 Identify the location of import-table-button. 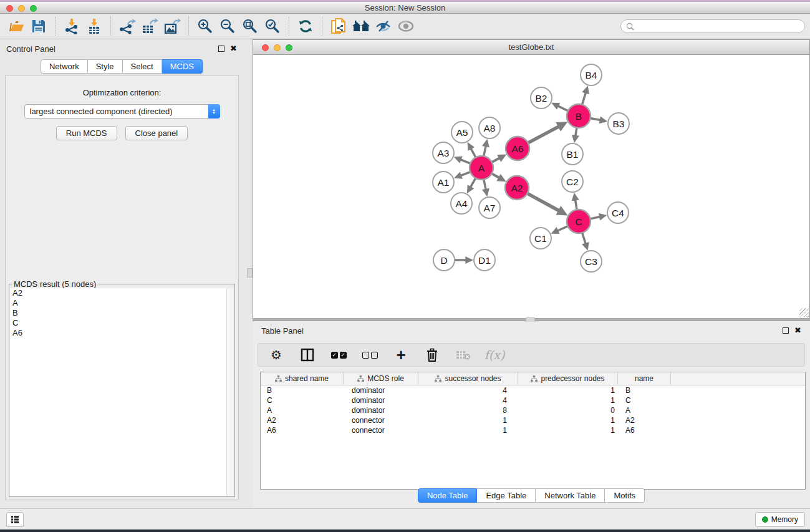
(94, 26).